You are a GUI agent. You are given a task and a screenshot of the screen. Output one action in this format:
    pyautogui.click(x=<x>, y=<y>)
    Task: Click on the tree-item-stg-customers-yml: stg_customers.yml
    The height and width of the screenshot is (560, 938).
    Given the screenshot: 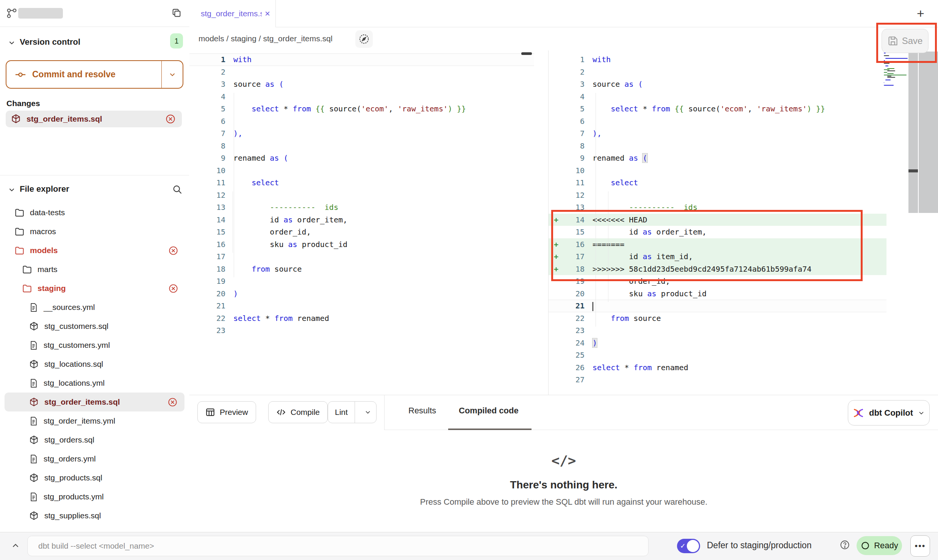 What is the action you would take?
    pyautogui.click(x=95, y=345)
    